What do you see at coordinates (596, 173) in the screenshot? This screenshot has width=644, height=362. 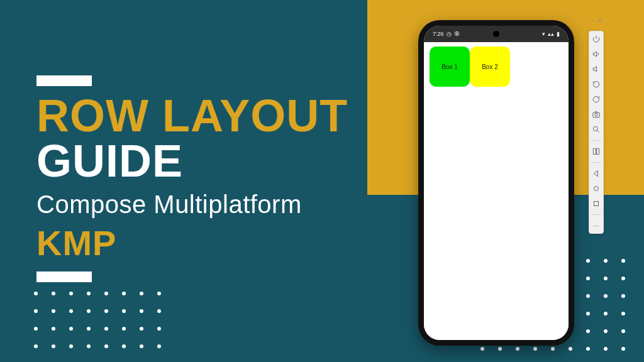 I see `back-icon` at bounding box center [596, 173].